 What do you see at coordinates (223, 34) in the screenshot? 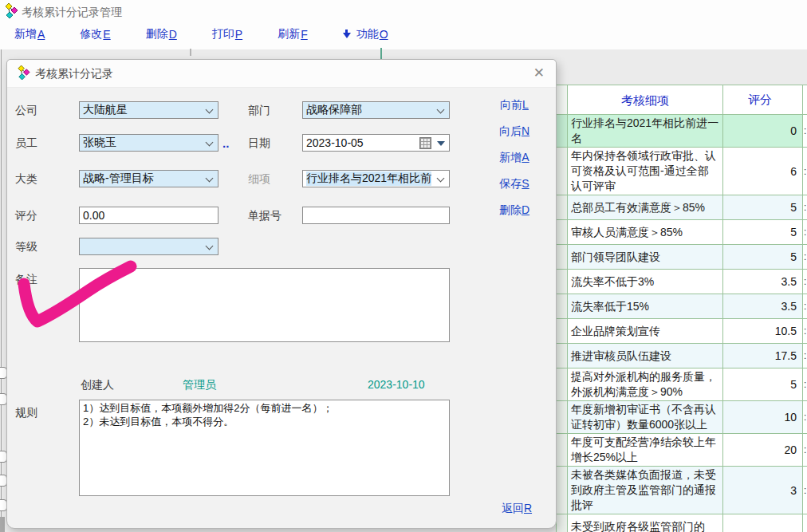
I see `toolbar-button-label: 打印` at bounding box center [223, 34].